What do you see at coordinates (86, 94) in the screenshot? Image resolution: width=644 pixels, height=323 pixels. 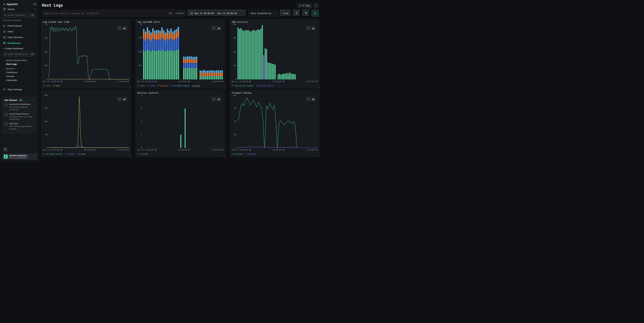 I see `chart-title` at bounding box center [86, 94].